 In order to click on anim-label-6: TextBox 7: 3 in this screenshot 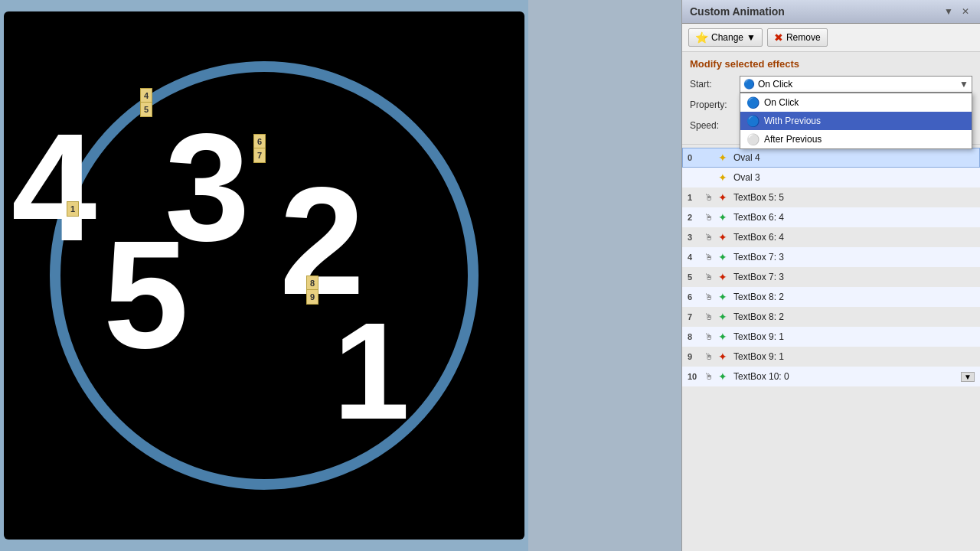, I will do `click(854, 277)`.